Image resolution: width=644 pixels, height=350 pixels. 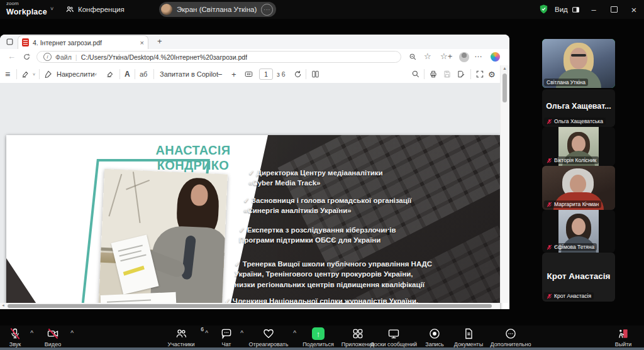 I want to click on record-label: Запись, so click(x=435, y=344).